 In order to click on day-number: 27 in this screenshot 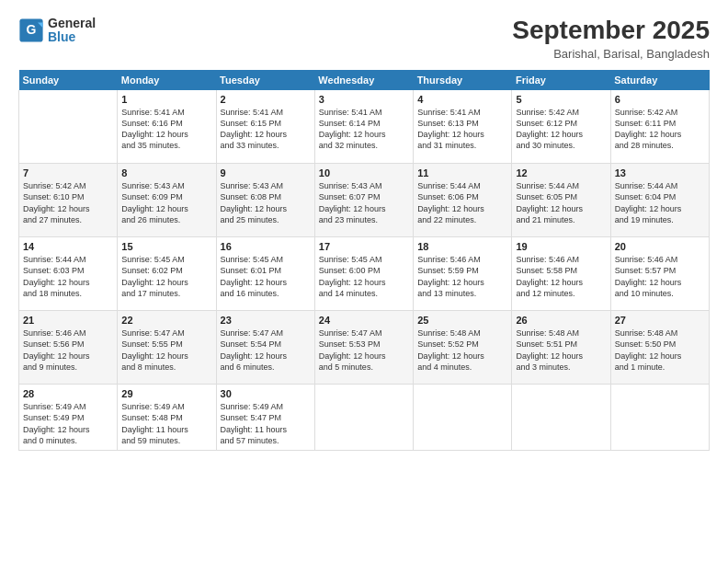, I will do `click(660, 320)`.